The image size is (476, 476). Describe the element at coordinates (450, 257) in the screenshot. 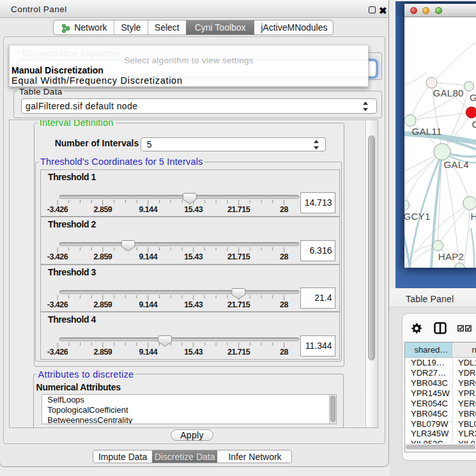

I see `svg-text: HAP2` at that location.